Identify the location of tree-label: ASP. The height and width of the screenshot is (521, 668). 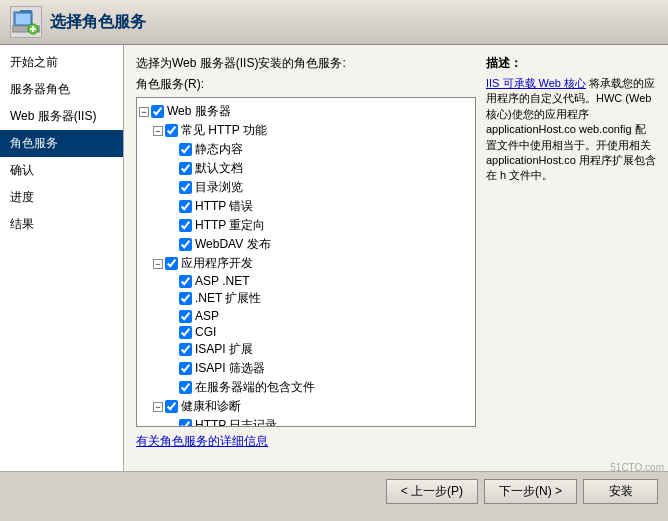
(207, 316).